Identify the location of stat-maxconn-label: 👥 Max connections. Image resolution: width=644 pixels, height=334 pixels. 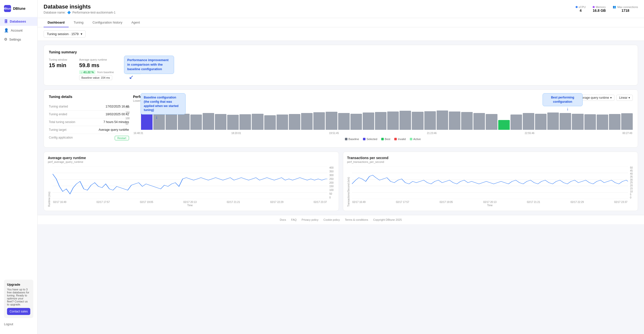
(625, 7).